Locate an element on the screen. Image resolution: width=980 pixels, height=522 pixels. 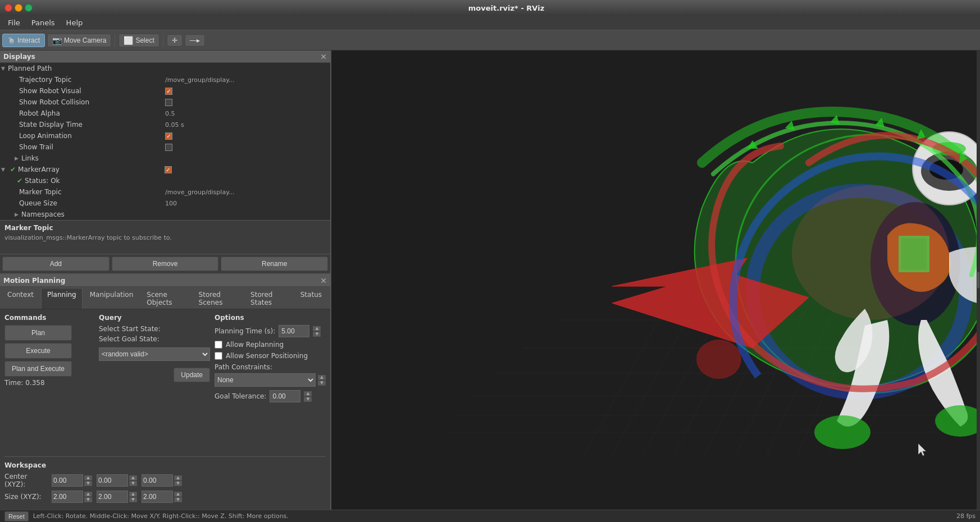
goal-state-select: <random valid> is located at coordinates (154, 354).